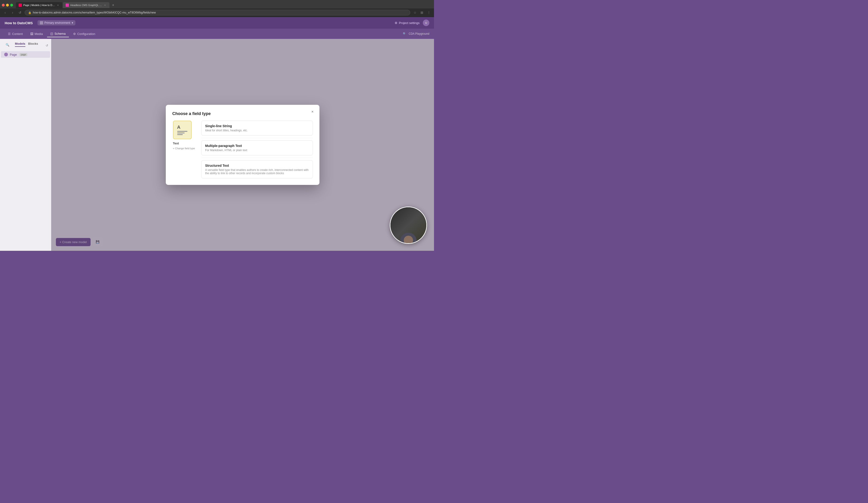 This screenshot has height=503, width=868. What do you see at coordinates (8, 45) in the screenshot?
I see `sidebar-search-area: 🔍` at bounding box center [8, 45].